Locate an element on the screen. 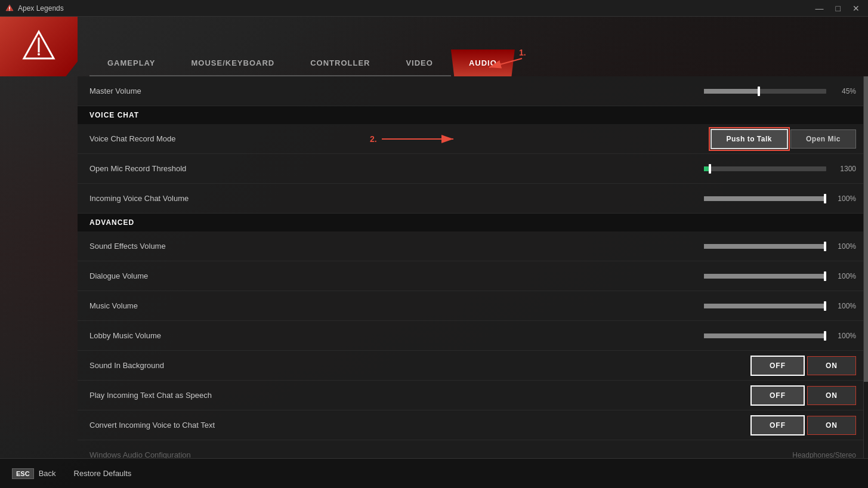 The width and height of the screenshot is (868, 488). tab-controller: CONTROLLER is located at coordinates (340, 63).